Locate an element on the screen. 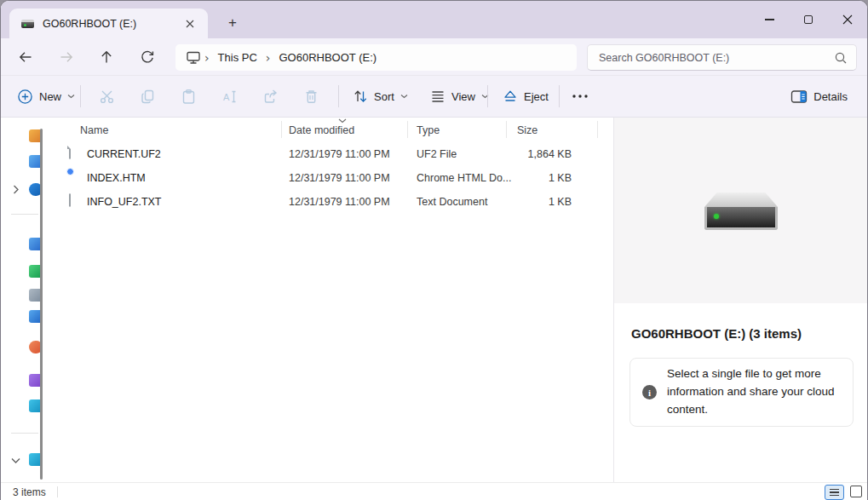 This screenshot has height=500, width=868. sort-arrows-icon is located at coordinates (360, 96).